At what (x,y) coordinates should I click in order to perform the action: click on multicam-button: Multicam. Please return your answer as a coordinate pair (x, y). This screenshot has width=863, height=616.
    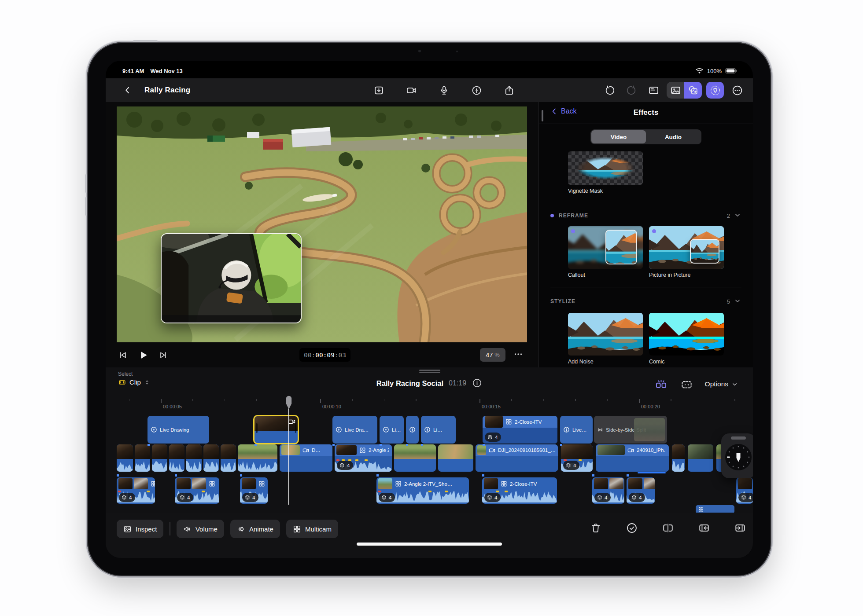
    Looking at the image, I should click on (312, 529).